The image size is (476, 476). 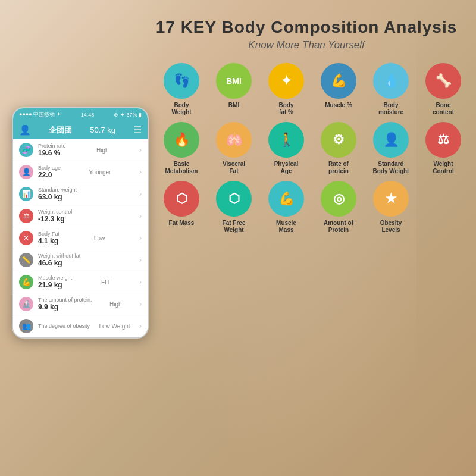 What do you see at coordinates (52, 150) in the screenshot?
I see `phone-row-text: Protein rate 19.6 %` at bounding box center [52, 150].